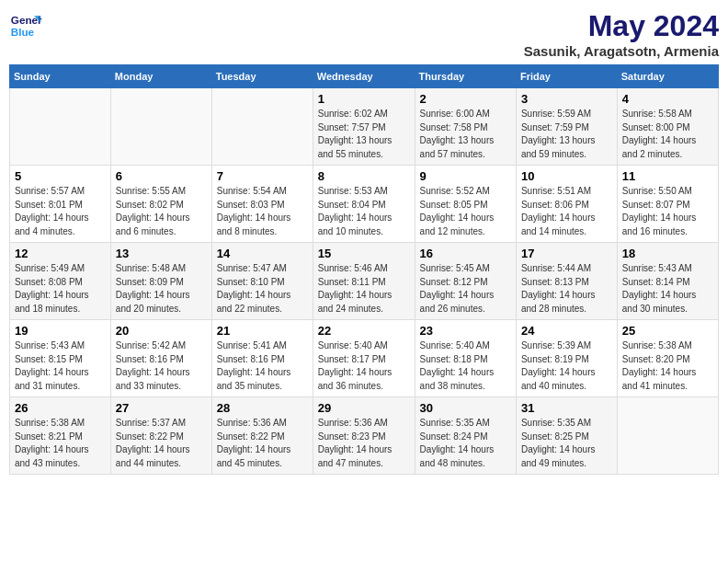 This screenshot has height=563, width=728. I want to click on calendar-week-row: 19Sunrise: 5:43 AMSunset: 8:15 PMDayligh…, so click(364, 359).